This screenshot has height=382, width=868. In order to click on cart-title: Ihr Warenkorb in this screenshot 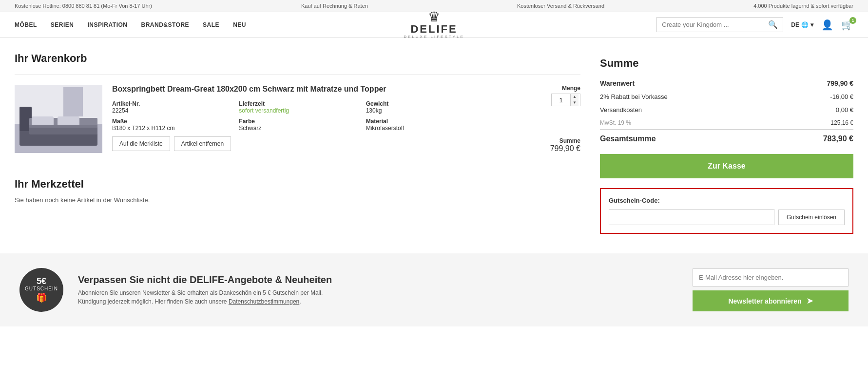, I will do `click(297, 58)`.